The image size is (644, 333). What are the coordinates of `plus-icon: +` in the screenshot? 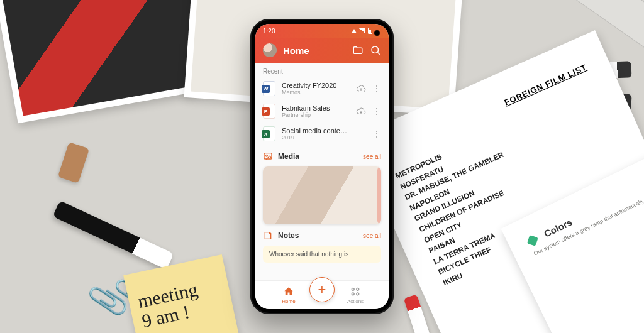 It's located at (322, 290).